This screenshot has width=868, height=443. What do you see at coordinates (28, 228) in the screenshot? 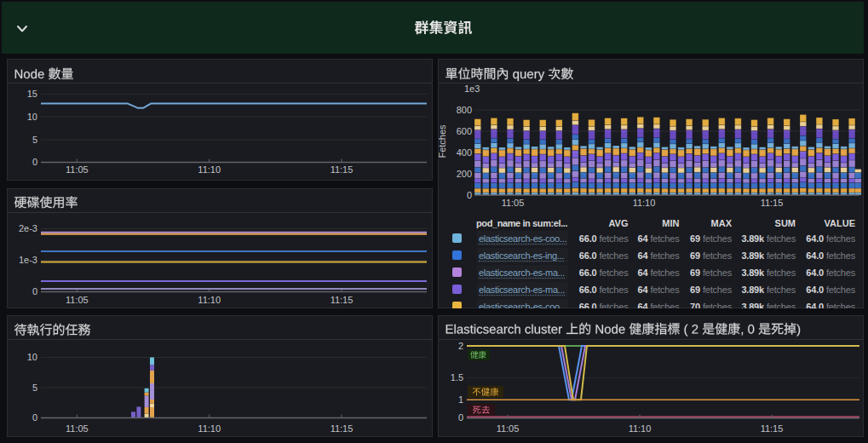
I see `svg-text: 2e-3` at bounding box center [28, 228].